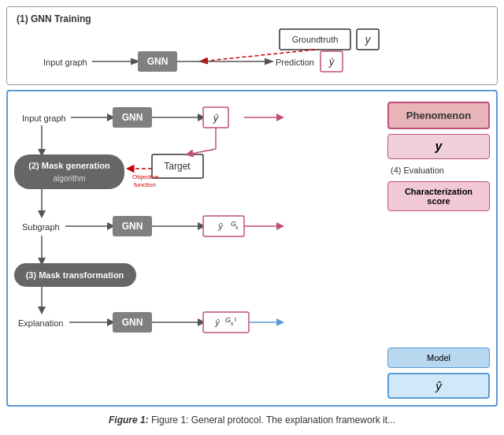 This screenshot has width=504, height=435. Describe the element at coordinates (439, 279) in the screenshot. I see `spacer` at that location.